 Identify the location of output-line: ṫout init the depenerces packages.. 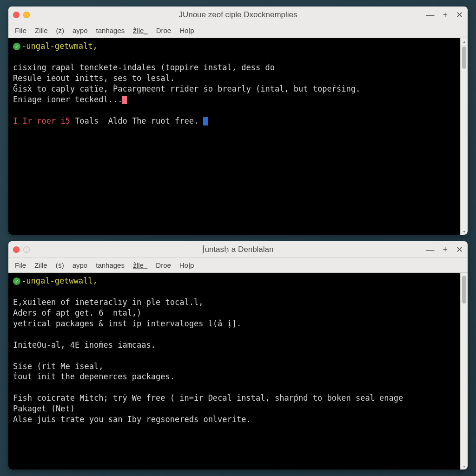
(94, 377).